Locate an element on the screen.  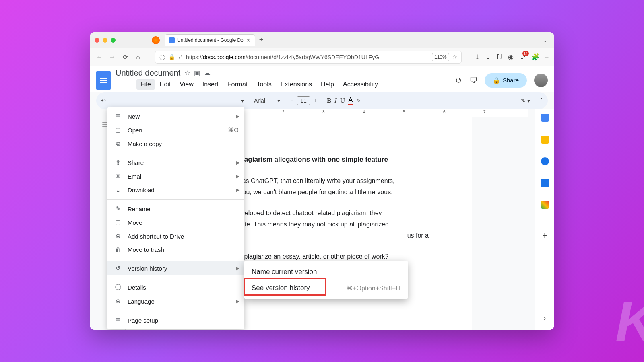
pocket-icon: ⌄ is located at coordinates (488, 57).